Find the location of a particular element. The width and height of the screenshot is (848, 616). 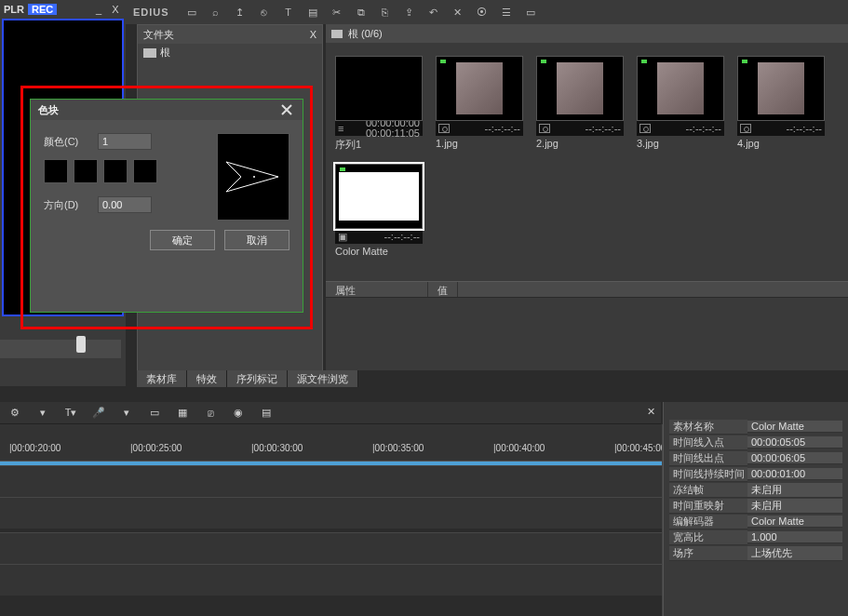

window-icon: ▤ is located at coordinates (266, 413).